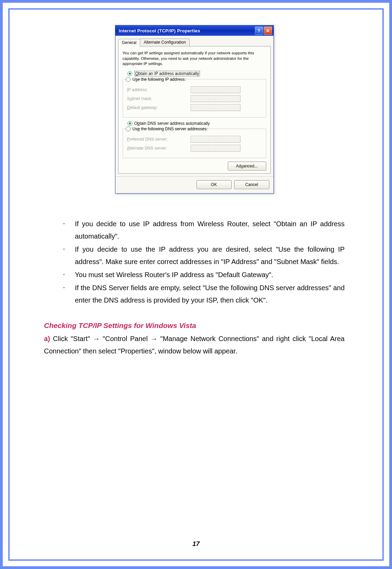 The height and width of the screenshot is (569, 392). What do you see at coordinates (204, 230) in the screenshot?
I see `bullet-1: If you decide to use IP address from Wir…` at bounding box center [204, 230].